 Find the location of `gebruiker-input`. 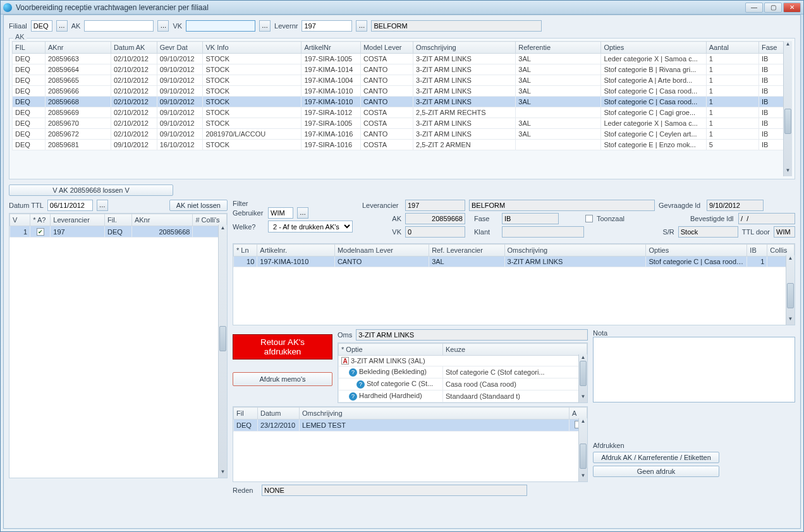

gebruiker-input is located at coordinates (281, 213).